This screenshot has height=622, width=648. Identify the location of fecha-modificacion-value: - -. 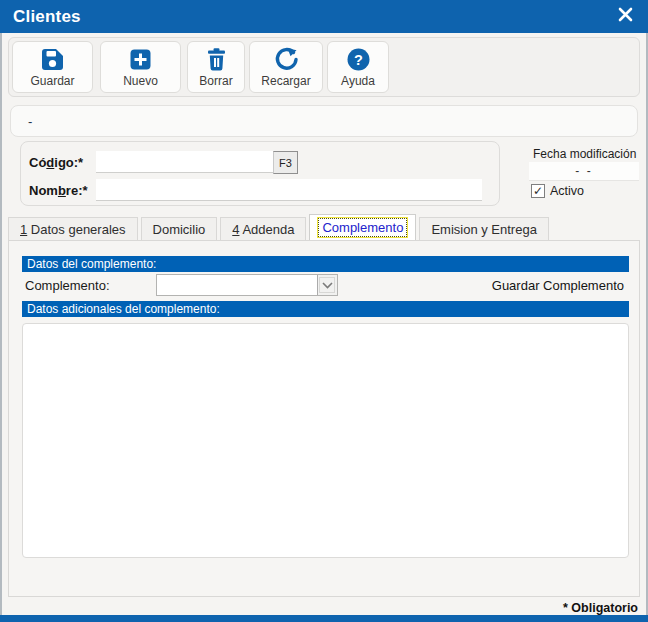
(584, 172).